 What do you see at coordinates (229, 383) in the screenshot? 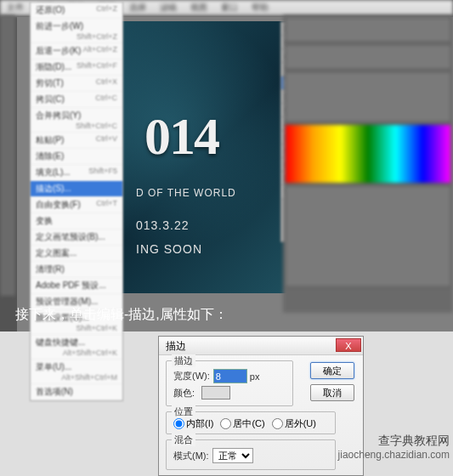
I see `stroke-fieldset: 描边 宽度(W): px 颜色:` at bounding box center [229, 383].